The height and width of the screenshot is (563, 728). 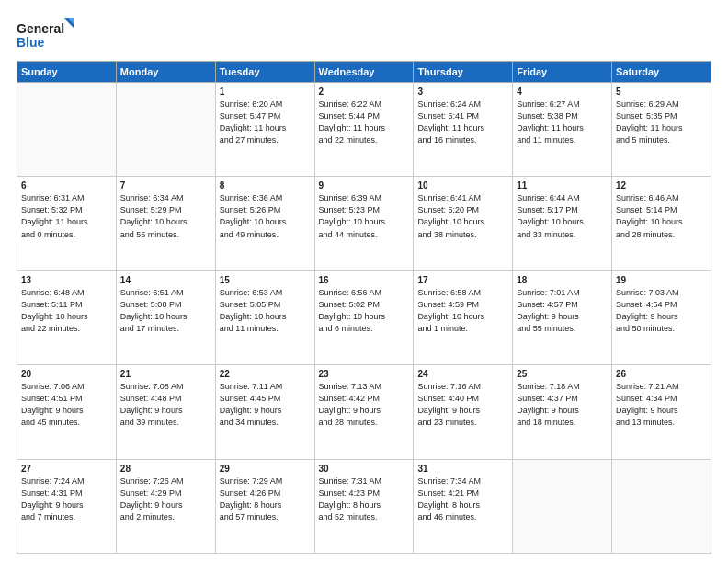 What do you see at coordinates (165, 280) in the screenshot?
I see `day-number: 14` at bounding box center [165, 280].